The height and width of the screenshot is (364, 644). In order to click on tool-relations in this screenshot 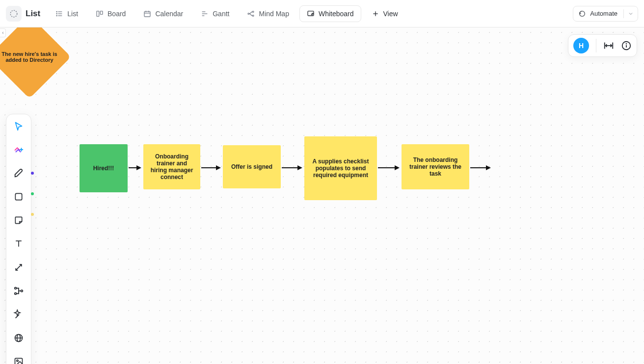, I will do `click(19, 291)`.